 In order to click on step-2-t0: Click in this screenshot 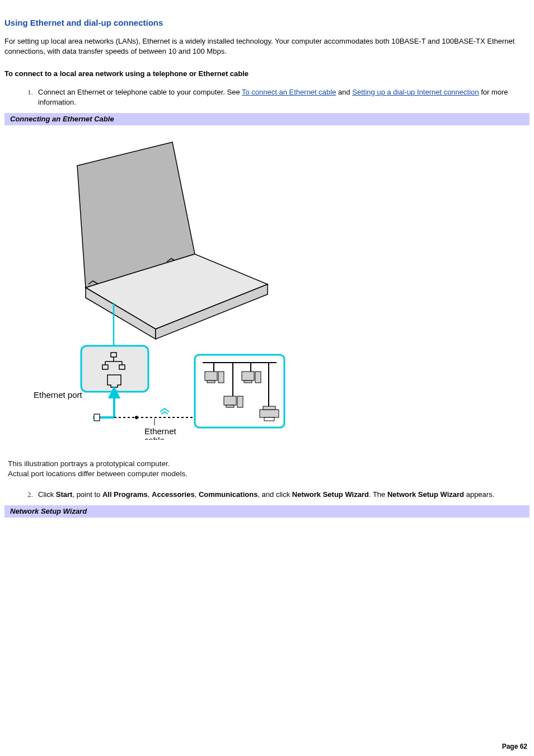, I will do `click(47, 495)`.